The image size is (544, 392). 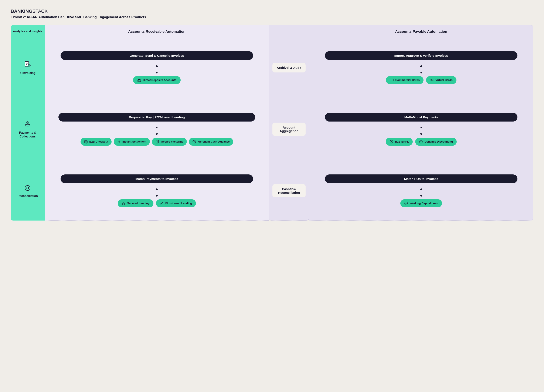 What do you see at coordinates (272, 17) in the screenshot?
I see `subtitle: Exhibit 2: AP-AR Automation Can Drive SM…` at bounding box center [272, 17].